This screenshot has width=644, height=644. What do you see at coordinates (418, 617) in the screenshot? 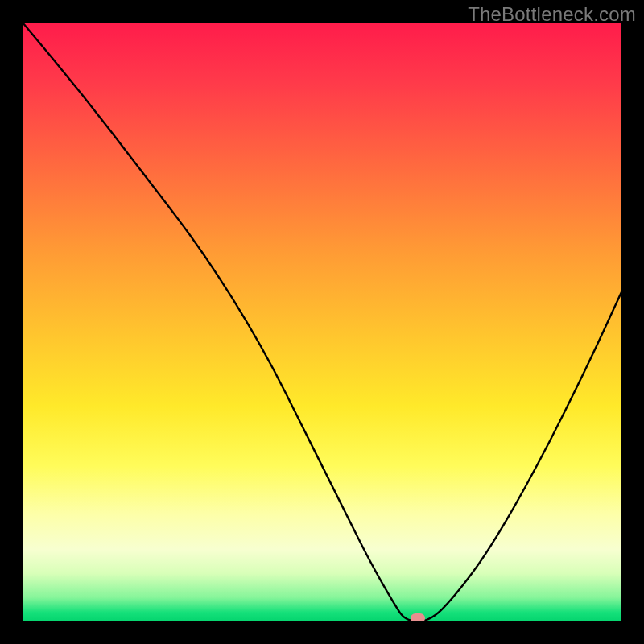
I see `optimal-point-marker` at bounding box center [418, 617].